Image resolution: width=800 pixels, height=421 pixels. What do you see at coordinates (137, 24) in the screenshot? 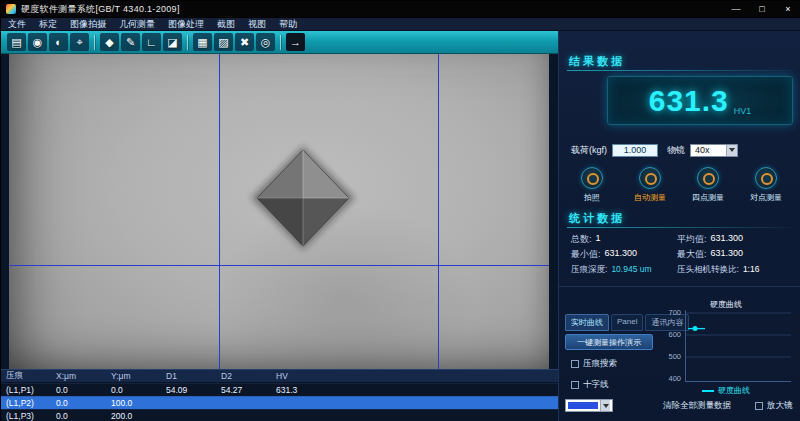
I see `menu-geometry-measure: 几何测量` at bounding box center [137, 24].